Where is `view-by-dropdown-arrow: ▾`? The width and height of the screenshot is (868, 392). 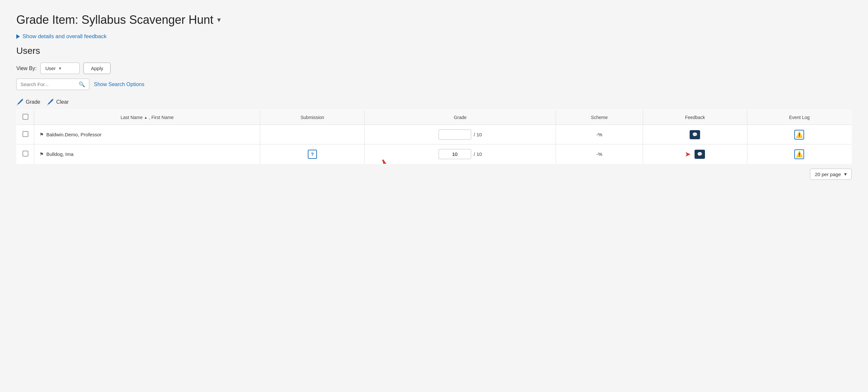 view-by-dropdown-arrow: ▾ is located at coordinates (60, 68).